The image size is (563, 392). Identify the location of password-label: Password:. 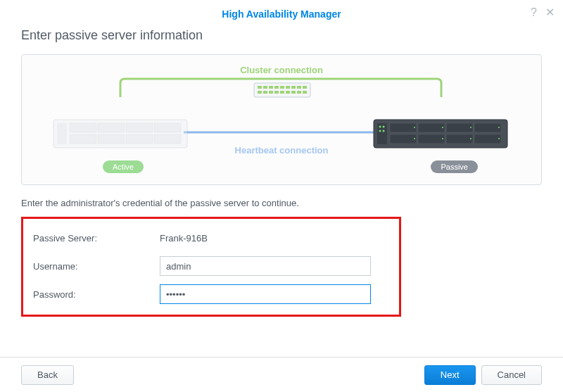
(96, 294).